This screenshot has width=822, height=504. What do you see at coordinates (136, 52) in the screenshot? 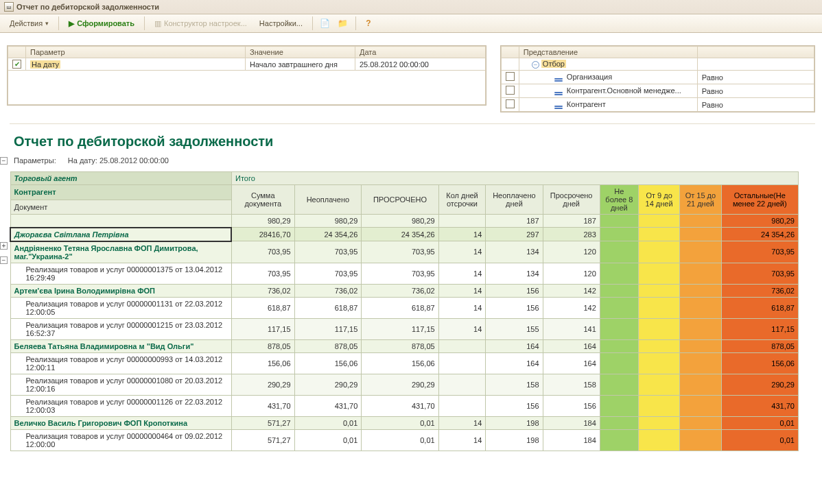
I see `param-header: Параметр` at bounding box center [136, 52].